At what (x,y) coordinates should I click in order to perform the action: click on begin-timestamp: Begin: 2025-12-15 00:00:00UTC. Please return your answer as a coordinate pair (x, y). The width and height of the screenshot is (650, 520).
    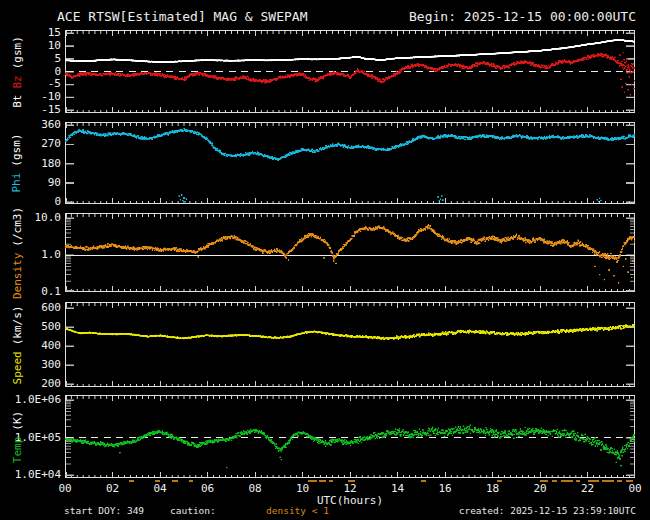
    Looking at the image, I should click on (522, 16).